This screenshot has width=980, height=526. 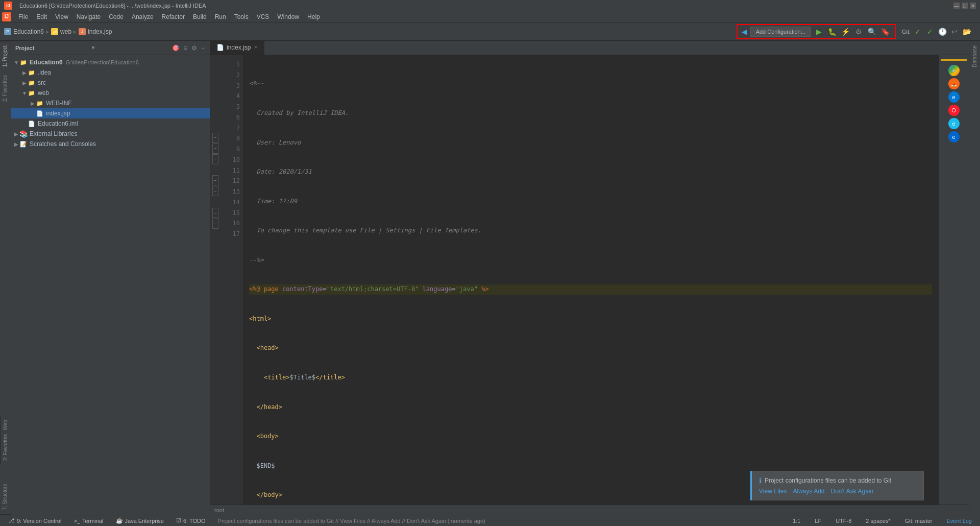 I want to click on tree-label-scratches: Scratches and Consoles, so click(x=63, y=144).